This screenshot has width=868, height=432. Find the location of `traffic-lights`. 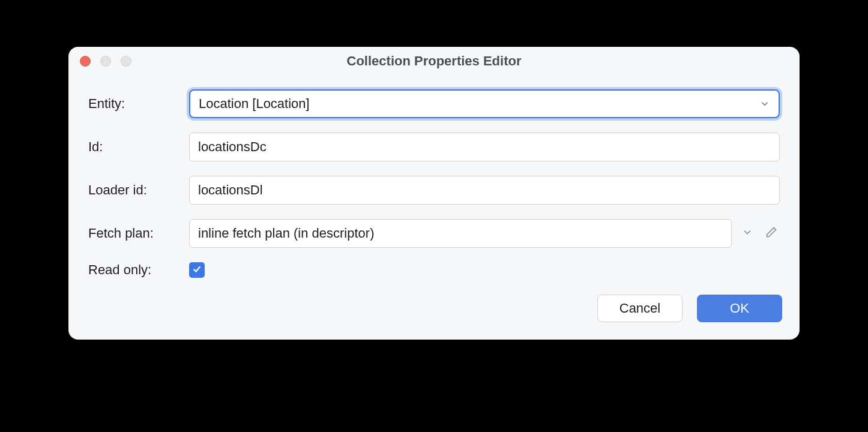

traffic-lights is located at coordinates (106, 61).